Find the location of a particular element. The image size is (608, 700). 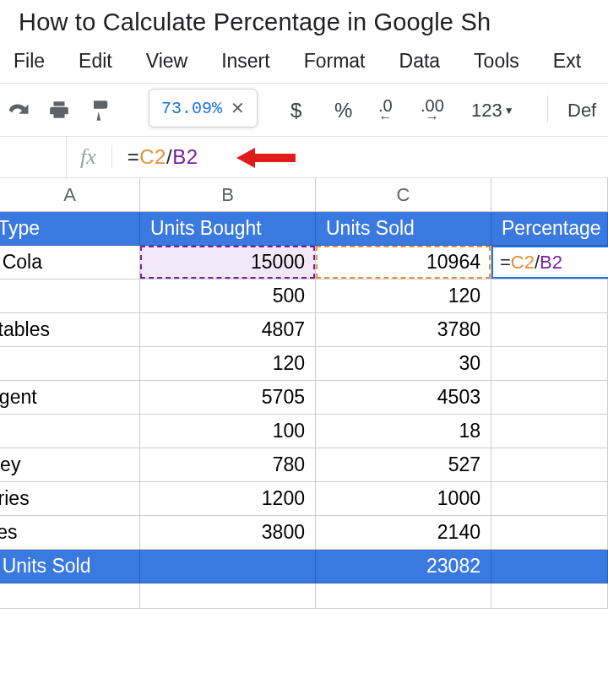

table-row: sues 3800 2140 is located at coordinates (304, 533).